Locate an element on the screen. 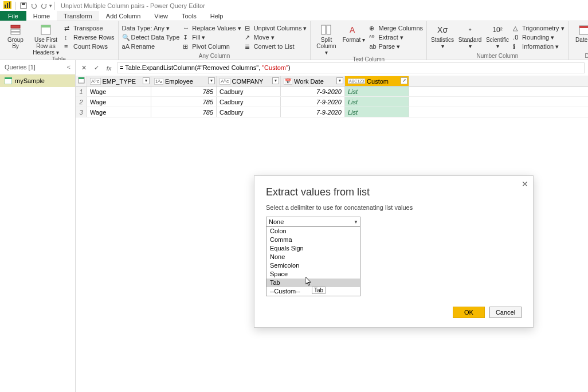 The image size is (588, 392). transpose-button: ⇄Transpose is located at coordinates (89, 28).